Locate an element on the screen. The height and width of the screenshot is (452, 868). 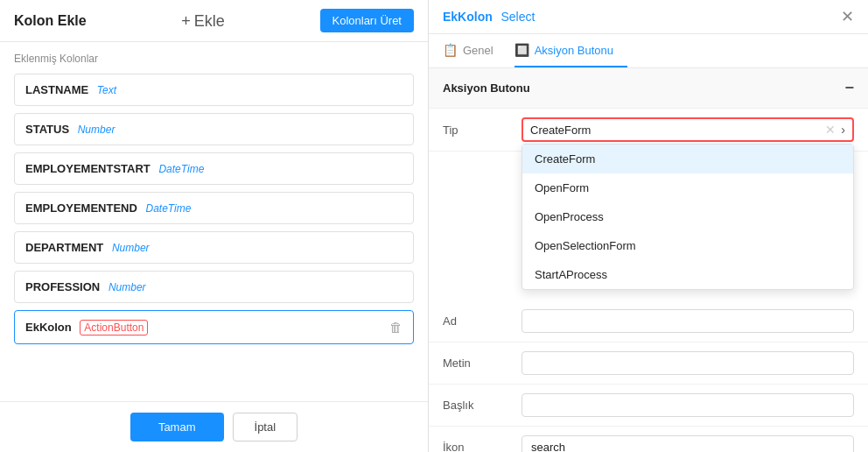
metin-input is located at coordinates (688, 363).